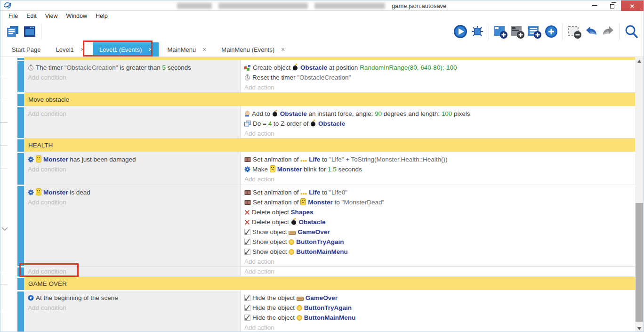 The width and height of the screenshot is (644, 332). What do you see at coordinates (534, 32) in the screenshot?
I see `add-comment-icon` at bounding box center [534, 32].